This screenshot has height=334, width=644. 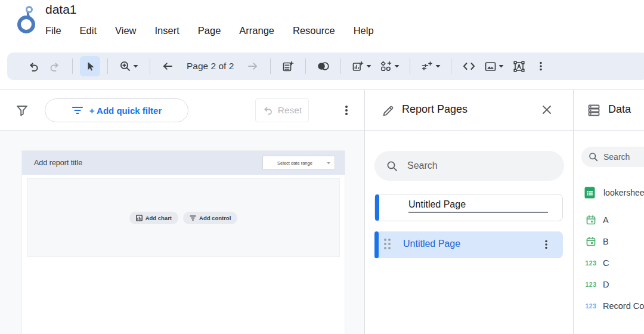 I want to click on undo-button, so click(x=33, y=66).